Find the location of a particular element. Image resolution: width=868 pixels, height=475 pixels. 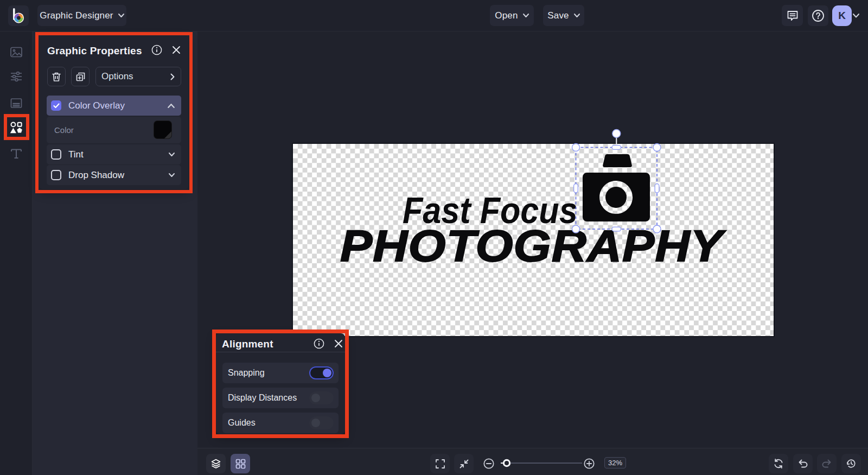

drop-shadow-label: Drop Shadow is located at coordinates (97, 175).